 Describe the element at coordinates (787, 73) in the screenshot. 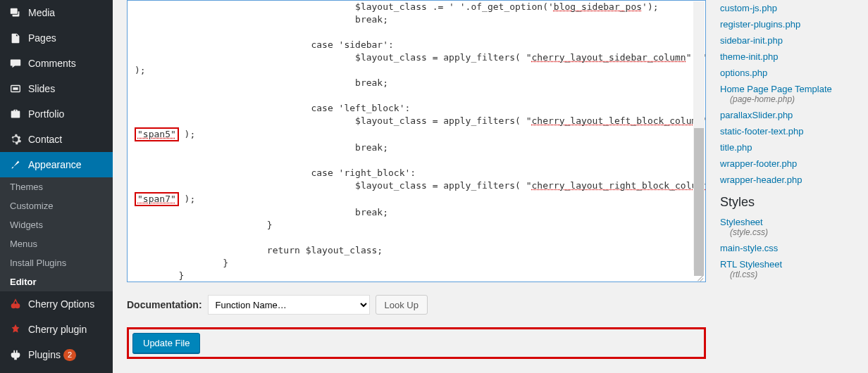

I see `file-options: options.php` at that location.